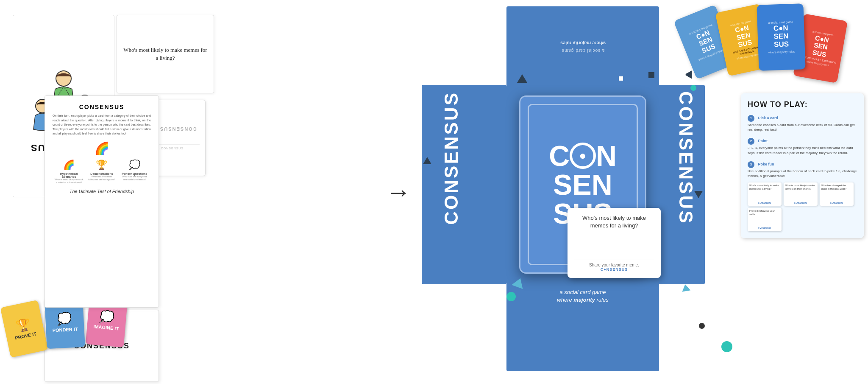  I want to click on htp-step-3: 3 Poke fun Use additional prompts at the…, so click(802, 169).